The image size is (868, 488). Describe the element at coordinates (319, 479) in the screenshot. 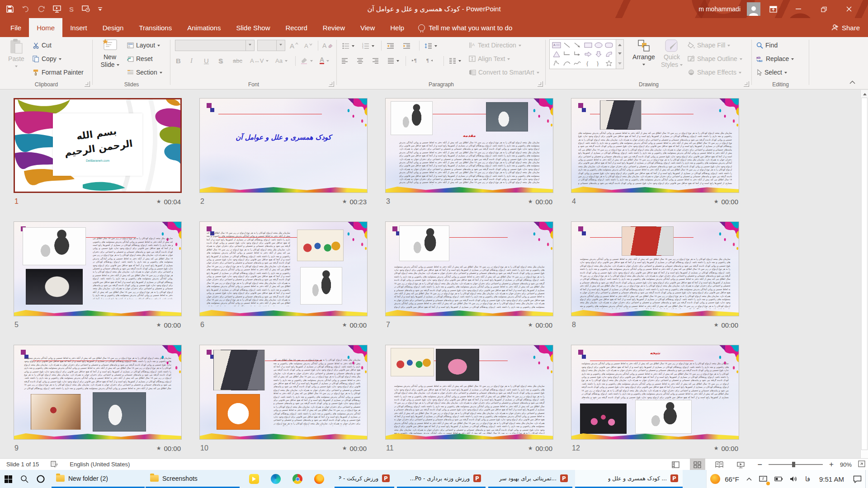

I see `firefox-icon` at that location.